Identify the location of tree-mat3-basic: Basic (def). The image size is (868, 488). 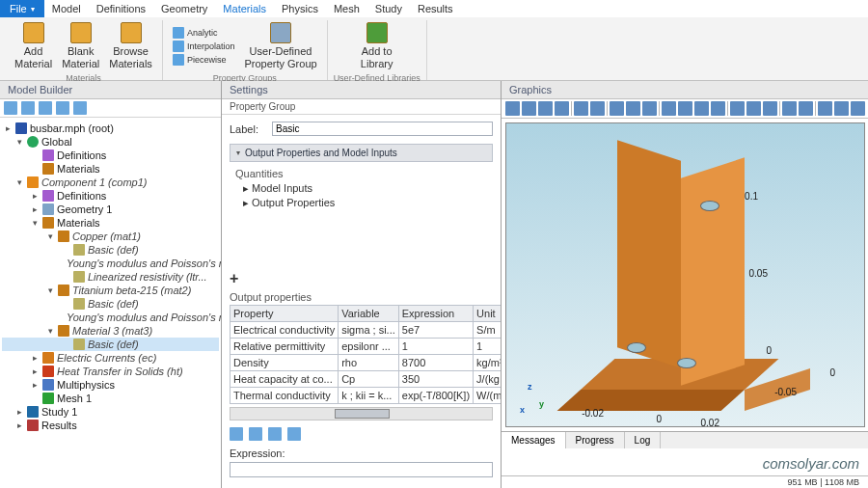
(110, 344).